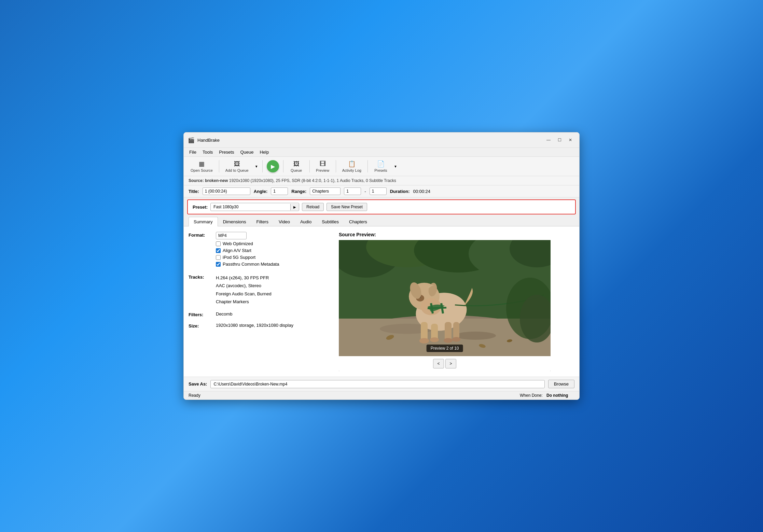 The height and width of the screenshot is (532, 763). I want to click on queue-button: 🖼 Queue, so click(296, 167).